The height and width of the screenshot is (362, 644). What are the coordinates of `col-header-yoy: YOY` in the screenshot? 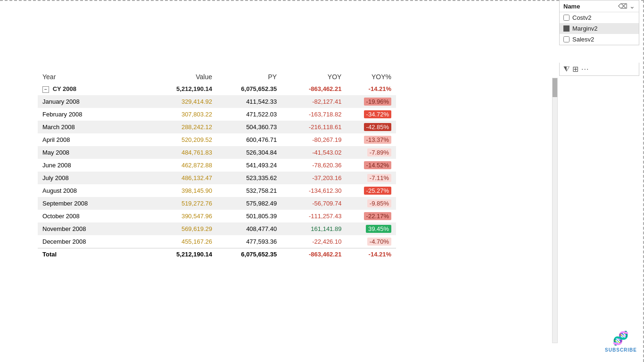 It's located at (314, 77).